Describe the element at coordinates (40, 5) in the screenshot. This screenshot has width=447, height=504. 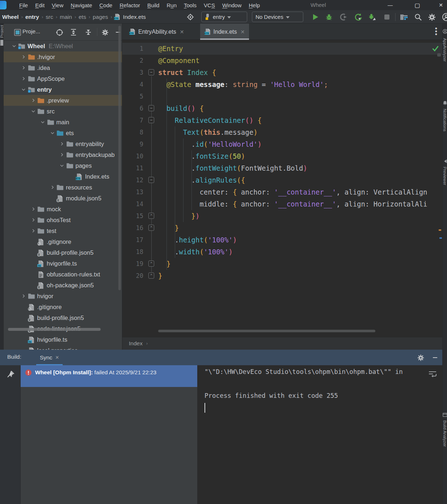
I see `menu-edit: Edit` at that location.